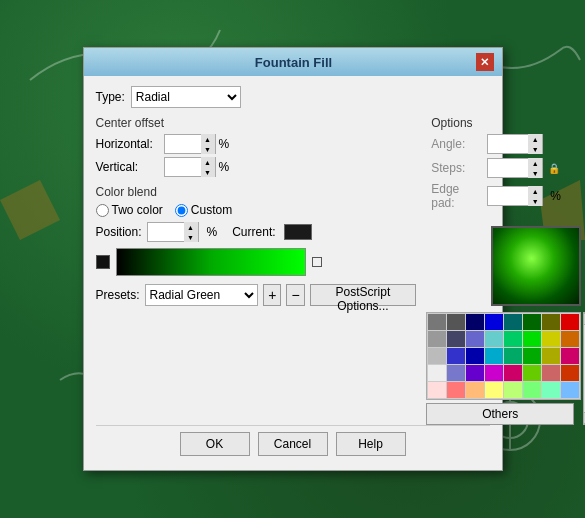 This screenshot has height=518, width=585. What do you see at coordinates (256, 295) in the screenshot?
I see `presets-row: Presets: Radial Green + − PostScript Opt…` at bounding box center [256, 295].